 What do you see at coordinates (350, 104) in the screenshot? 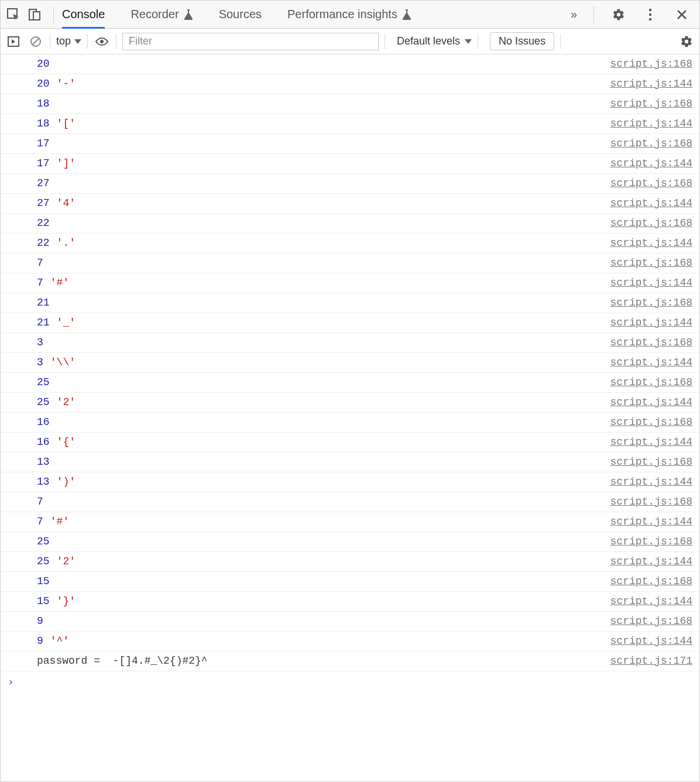
I see `log-row: 18script.js:168` at bounding box center [350, 104].